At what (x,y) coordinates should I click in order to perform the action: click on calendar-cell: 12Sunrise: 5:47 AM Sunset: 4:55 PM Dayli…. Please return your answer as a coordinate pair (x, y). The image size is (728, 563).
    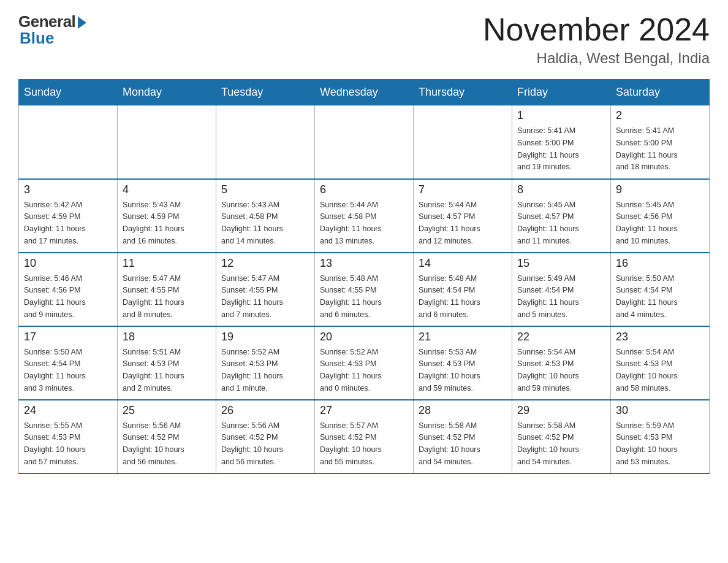
    Looking at the image, I should click on (266, 289).